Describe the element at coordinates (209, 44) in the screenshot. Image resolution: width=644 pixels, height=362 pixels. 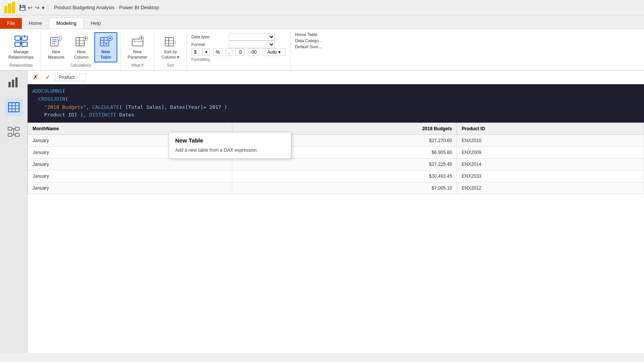
I see `format-label: Format:` at that location.